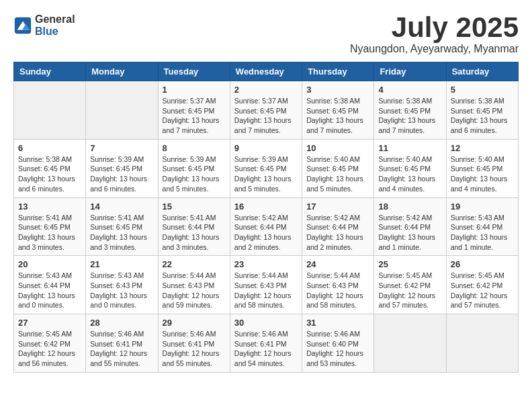  What do you see at coordinates (50, 168) in the screenshot?
I see `calendar-cell: 6Sunrise: 5:38 AM Sunset: 6:45 PM Daylig…` at bounding box center [50, 168].